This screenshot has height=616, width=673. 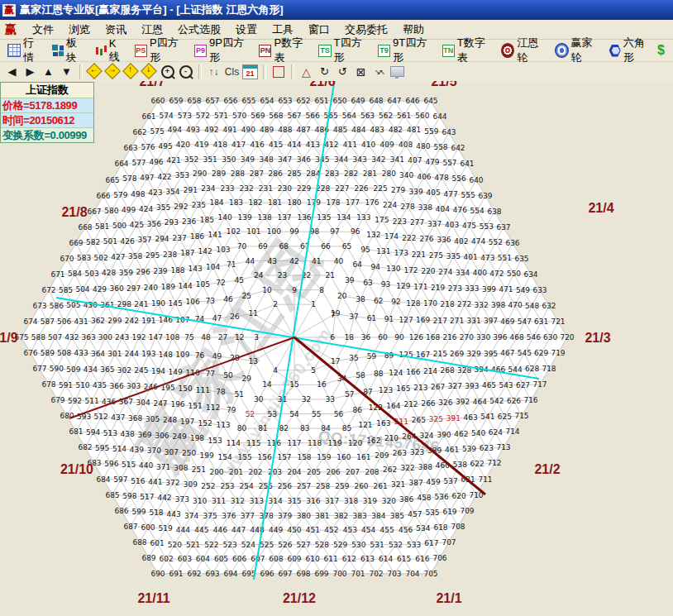 I want to click on cell-number: 715, so click(x=521, y=416).